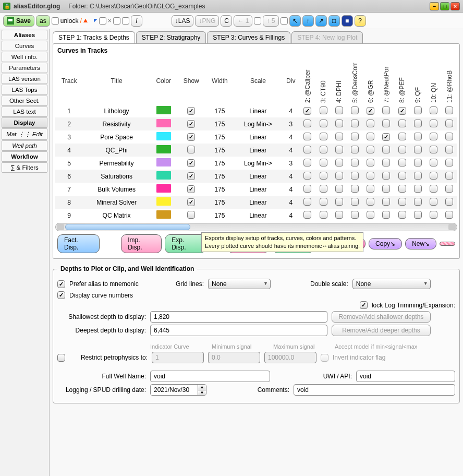 This screenshot has width=463, height=476. I want to click on fullname-input, so click(210, 376).